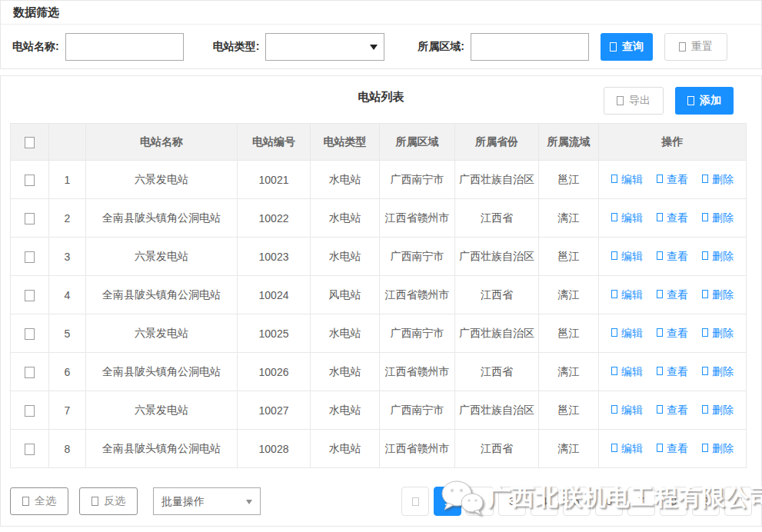  Describe the element at coordinates (274, 218) in the screenshot. I see `code-cell: 10022` at that location.